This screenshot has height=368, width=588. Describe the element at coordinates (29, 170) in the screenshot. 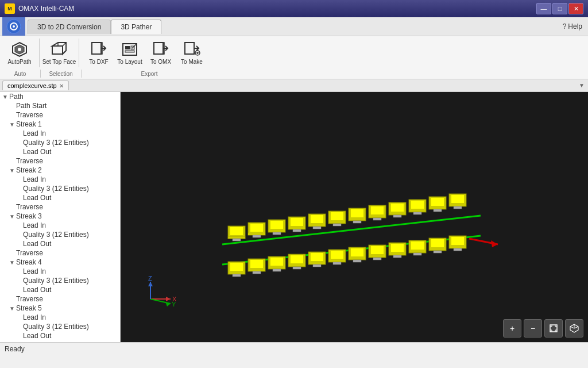

I see `tree-item-text: Streak 2` at that location.